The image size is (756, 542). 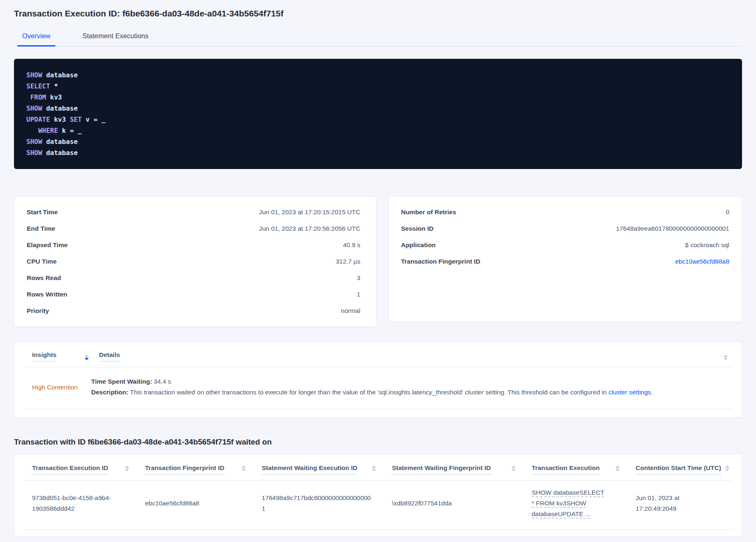 What do you see at coordinates (116, 37) in the screenshot?
I see `tab-statement-executions: Statement Executions` at bounding box center [116, 37].